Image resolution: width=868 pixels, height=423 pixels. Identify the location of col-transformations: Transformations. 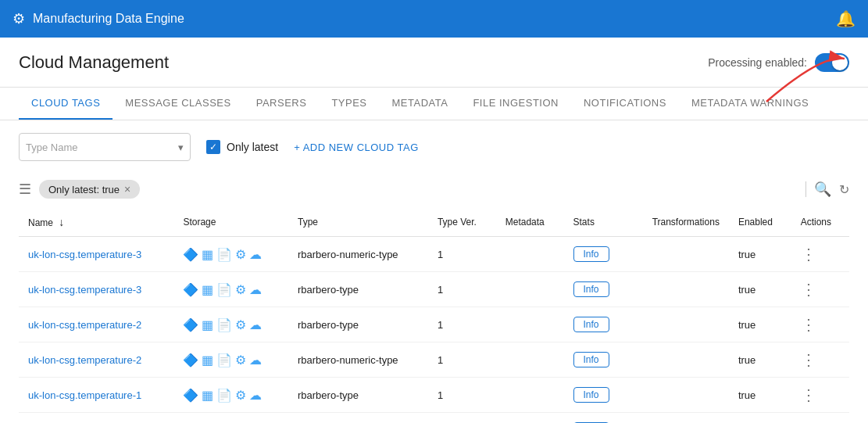
(678, 222).